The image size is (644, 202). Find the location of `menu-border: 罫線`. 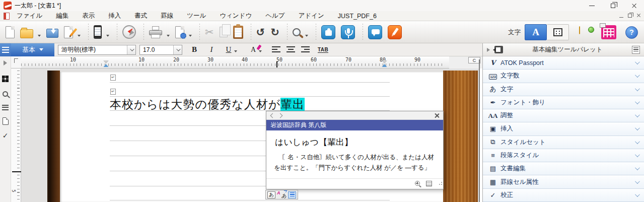

menu-border: 罫線 is located at coordinates (167, 16).